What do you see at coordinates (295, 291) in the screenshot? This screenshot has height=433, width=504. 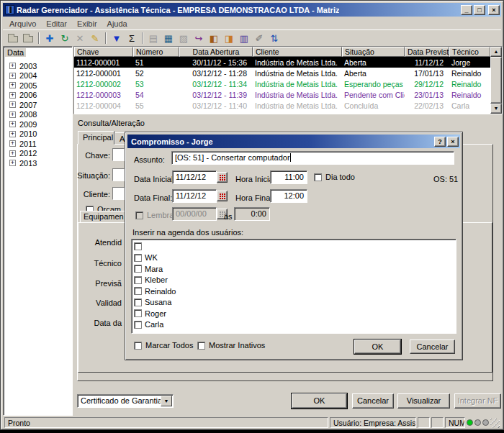 I see `agenda-user-item-4: Reinaldo` at bounding box center [295, 291].